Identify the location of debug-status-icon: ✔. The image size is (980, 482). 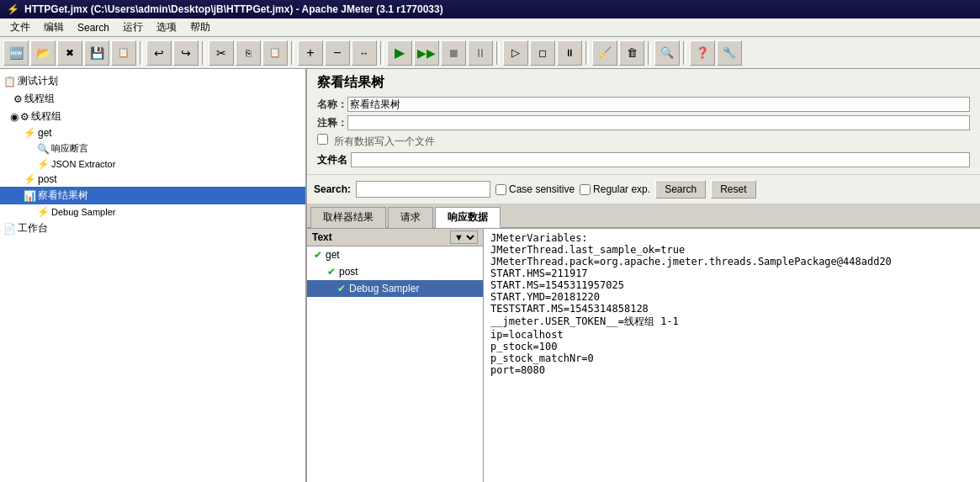
(342, 289).